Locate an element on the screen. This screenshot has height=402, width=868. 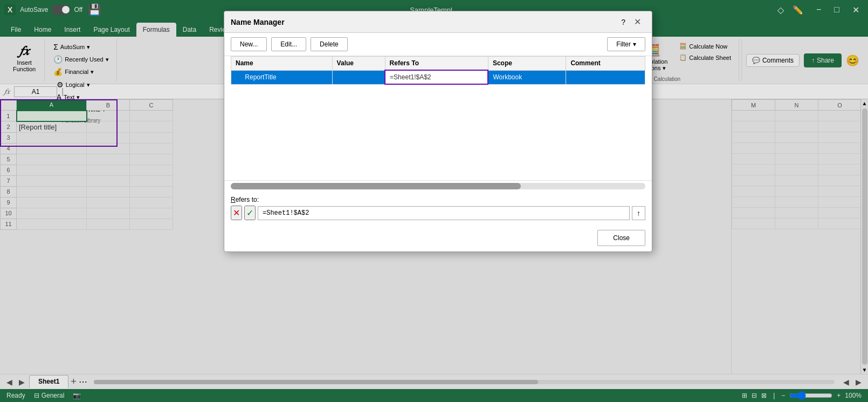
dialog-footer: Close is located at coordinates (438, 238).